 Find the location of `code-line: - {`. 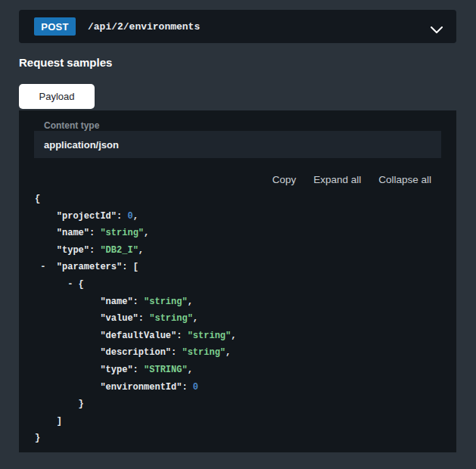

code-line: - { is located at coordinates (244, 284).